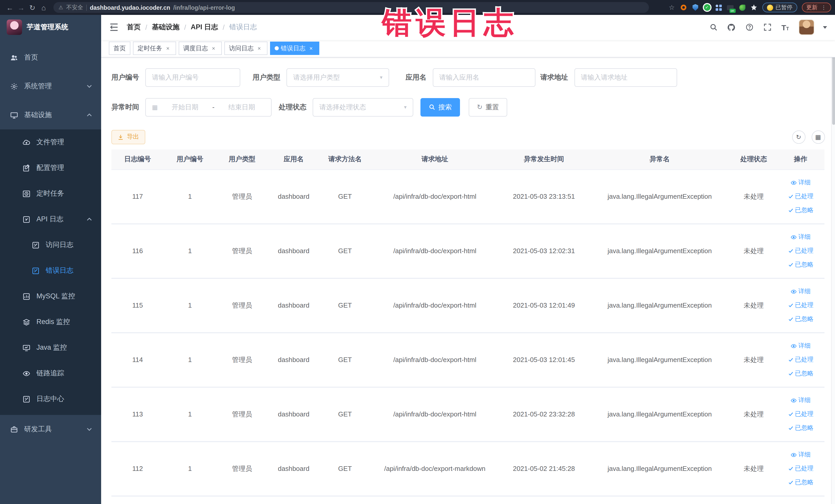  Describe the element at coordinates (208, 107) in the screenshot. I see `date-range-picker: ▦ 开始日期 - 结束日期` at that location.